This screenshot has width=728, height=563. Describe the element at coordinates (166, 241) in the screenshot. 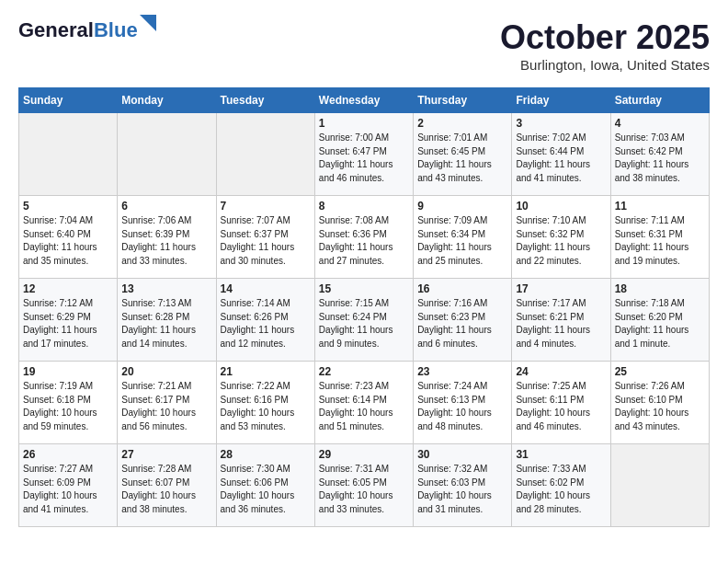

I see `day-info: Sunrise: 7:06 AM Sunset: 6:39 PM Dayligh…` at that location.